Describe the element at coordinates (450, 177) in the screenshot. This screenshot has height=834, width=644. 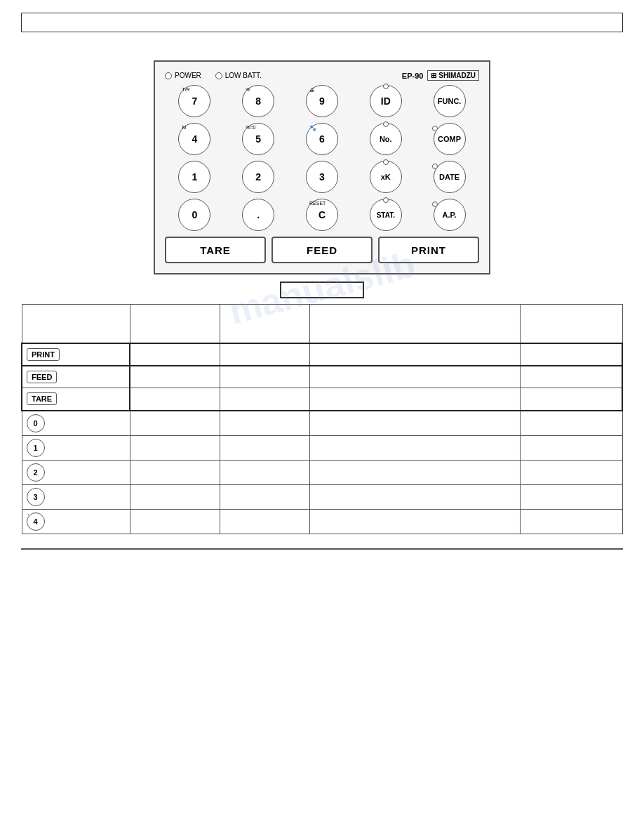
I see `key-date: DATE` at that location.